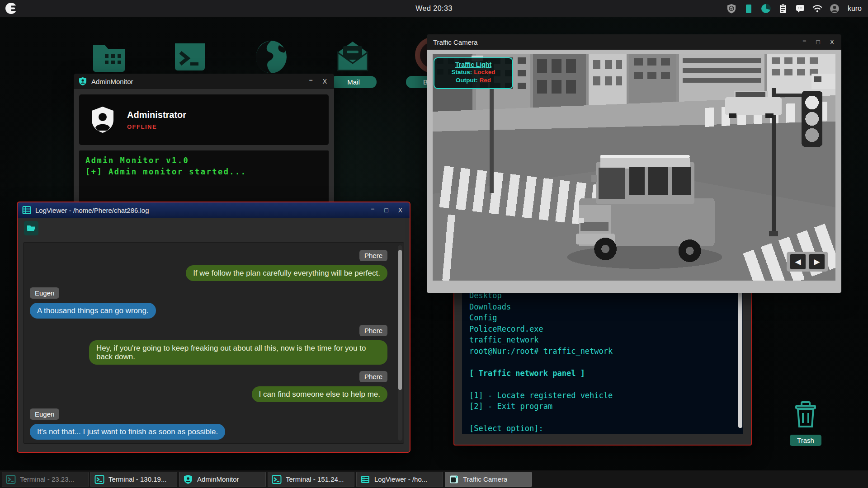 This screenshot has height=488, width=868. What do you see at coordinates (212, 387) in the screenshot?
I see `chat-message: PhereI can find someone else to help me.` at bounding box center [212, 387].